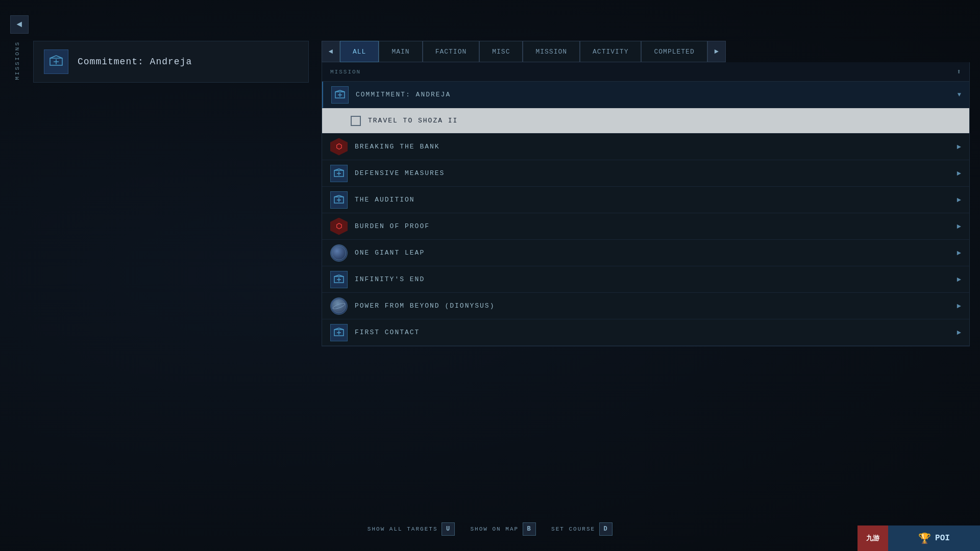  Describe the element at coordinates (551, 52) in the screenshot. I see `tab-mission: MISSION` at that location.